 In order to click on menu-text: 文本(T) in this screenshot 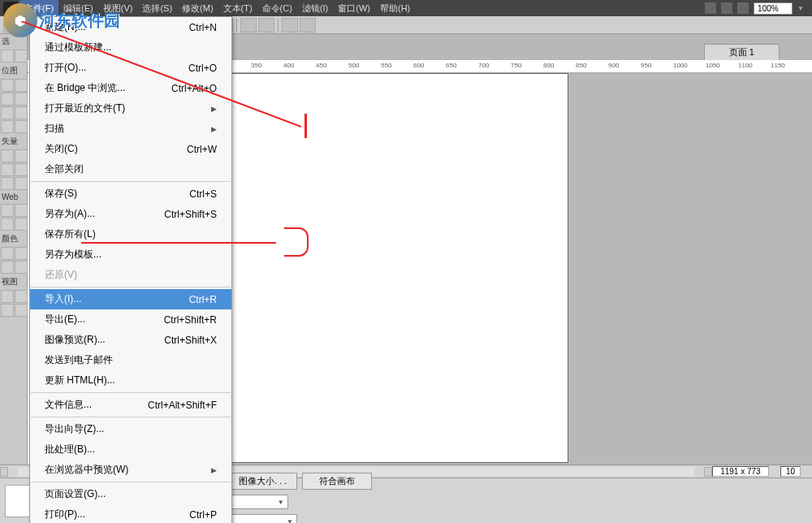, I will do `click(238, 8)`.